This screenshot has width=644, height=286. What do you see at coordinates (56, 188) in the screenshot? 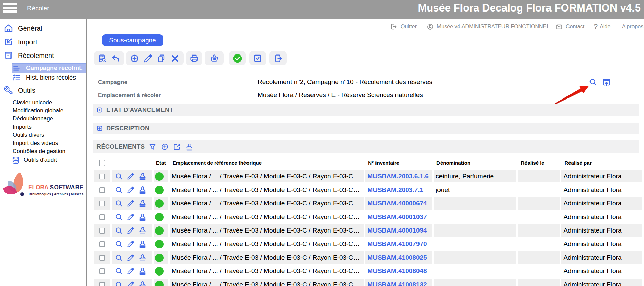
I see `svg-text: FLORA SOFTWARE` at bounding box center [56, 188].